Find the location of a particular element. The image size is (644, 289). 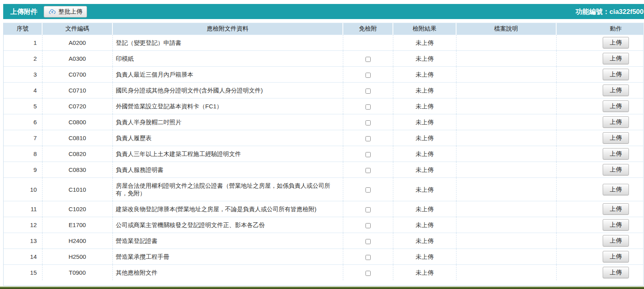

row-number-cell: 12 is located at coordinates (23, 225).